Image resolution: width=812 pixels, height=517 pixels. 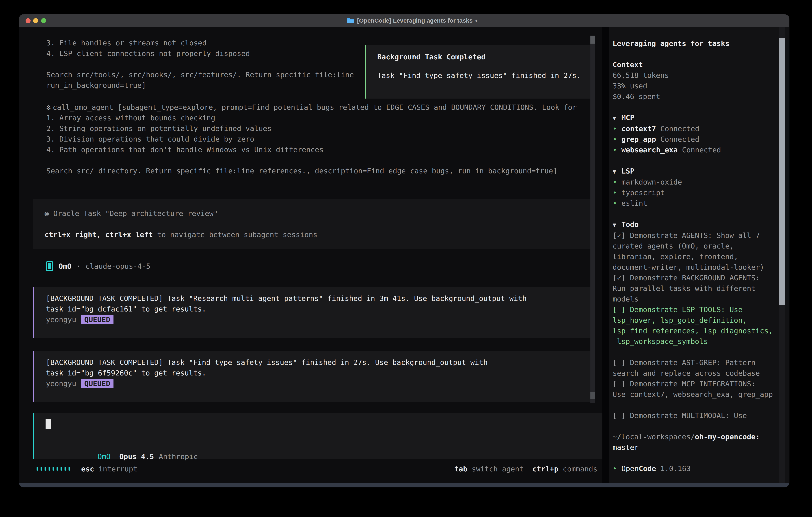 What do you see at coordinates (593, 396) in the screenshot?
I see `main-scrollbar-thumb-bottom` at bounding box center [593, 396].